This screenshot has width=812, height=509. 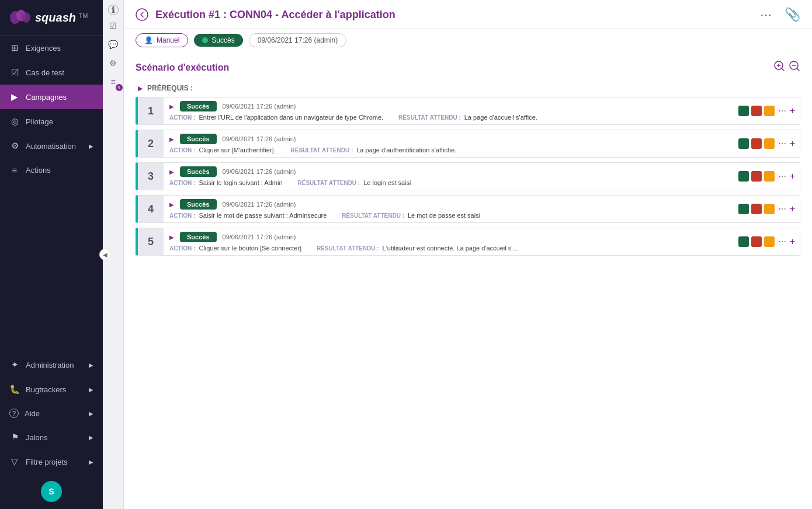 What do you see at coordinates (744, 176) in the screenshot?
I see `step-3-success-btn` at bounding box center [744, 176].